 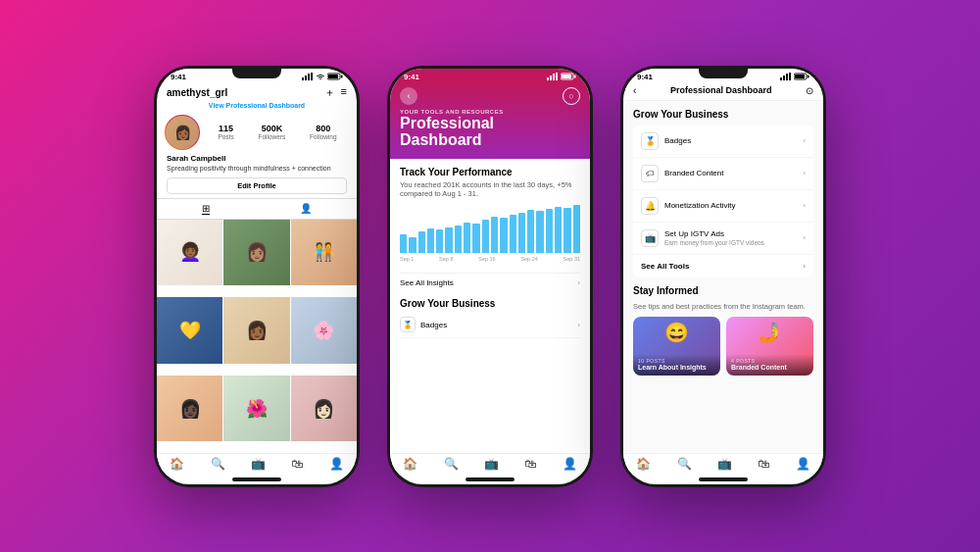 What do you see at coordinates (257, 408) in the screenshot?
I see `photo-cell: 🌺` at bounding box center [257, 408].